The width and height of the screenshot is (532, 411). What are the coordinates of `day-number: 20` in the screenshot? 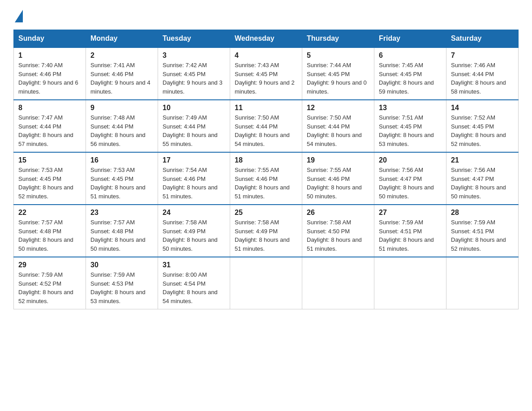 It's located at (410, 160).